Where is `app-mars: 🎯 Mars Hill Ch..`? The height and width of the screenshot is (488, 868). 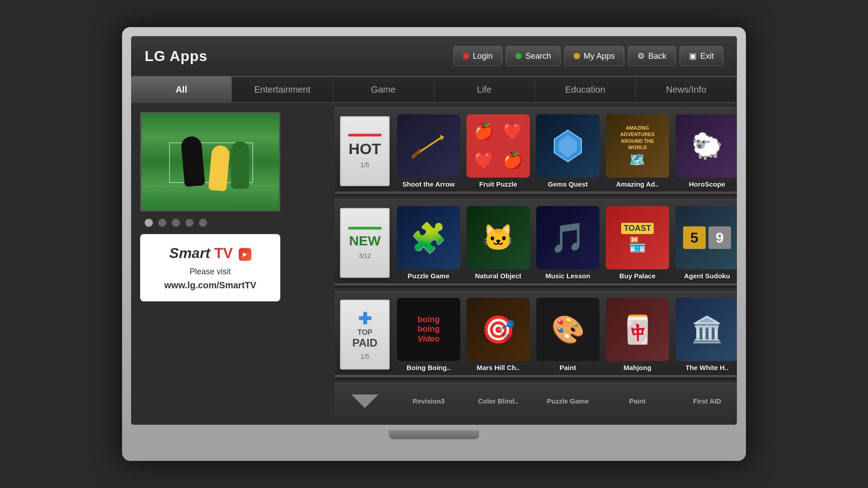 app-mars: 🎯 Mars Hill Ch.. is located at coordinates (498, 334).